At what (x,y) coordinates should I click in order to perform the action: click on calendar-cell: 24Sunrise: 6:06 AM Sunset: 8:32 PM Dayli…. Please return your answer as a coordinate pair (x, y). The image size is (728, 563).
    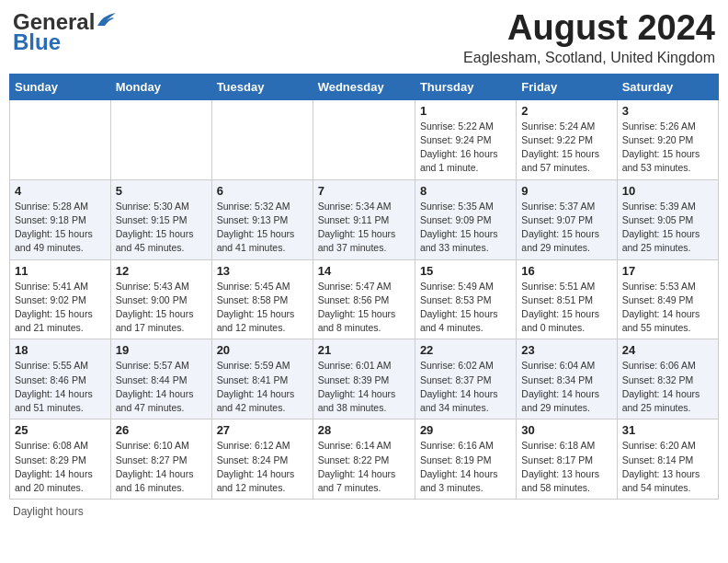
    Looking at the image, I should click on (667, 379).